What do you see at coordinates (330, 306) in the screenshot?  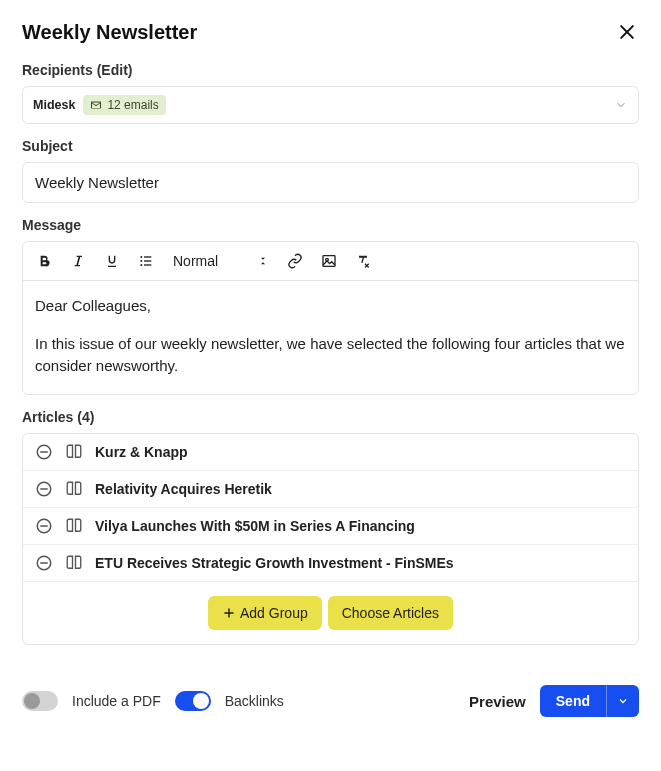 I see `message-line-1: Dear Colleagues,` at bounding box center [330, 306].